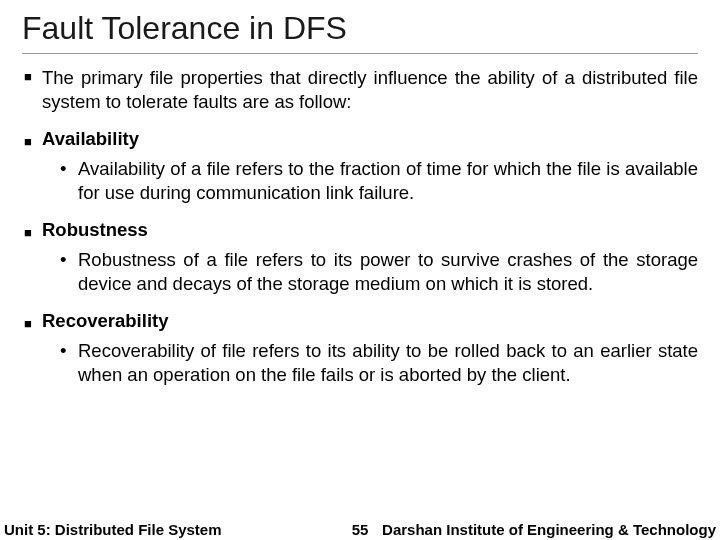 Image resolution: width=720 pixels, height=540 pixels. Describe the element at coordinates (360, 32) in the screenshot. I see `slide-title: Fault Tolerance in DFS` at that location.